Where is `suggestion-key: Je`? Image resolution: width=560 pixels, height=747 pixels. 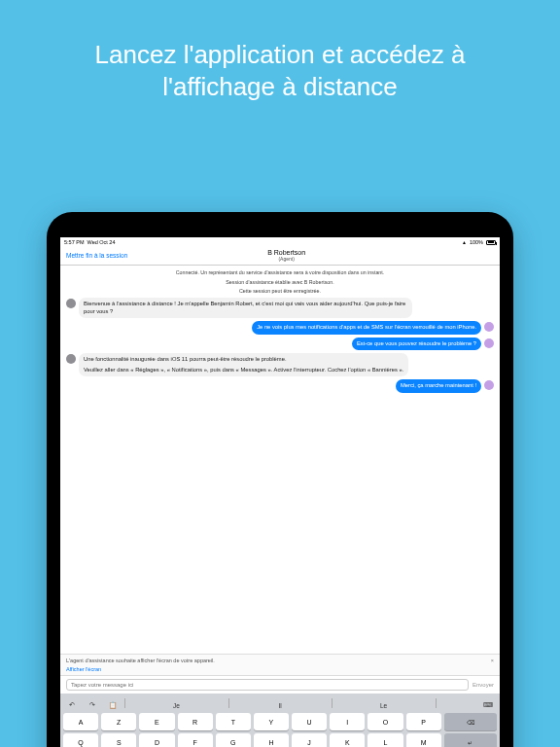 suggestion-key: Je is located at coordinates (177, 705).